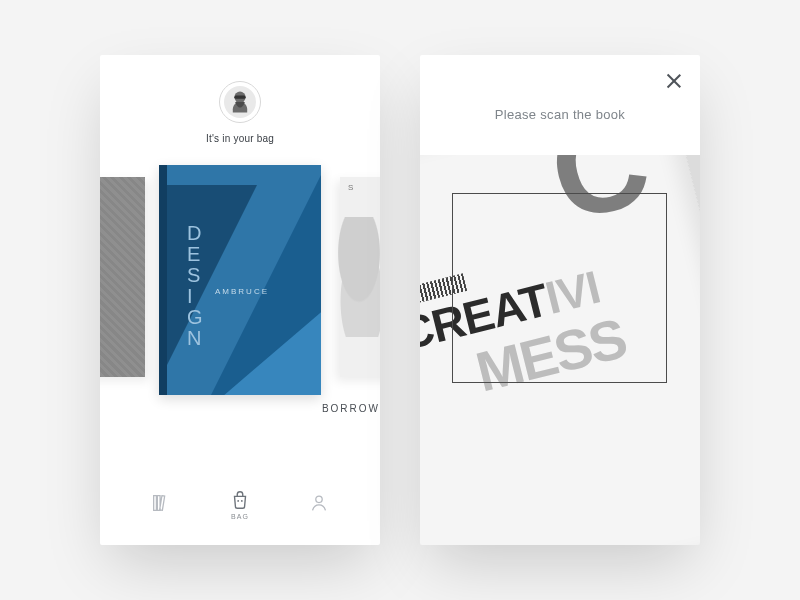  Describe the element at coordinates (202, 286) in the screenshot. I see `book-title: DESIGN` at that location.